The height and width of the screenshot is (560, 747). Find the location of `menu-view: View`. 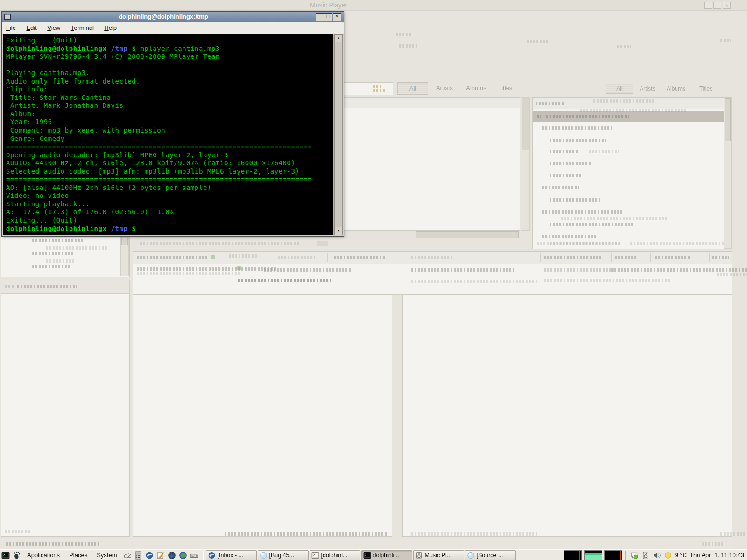

menu-view: View is located at coordinates (54, 27).